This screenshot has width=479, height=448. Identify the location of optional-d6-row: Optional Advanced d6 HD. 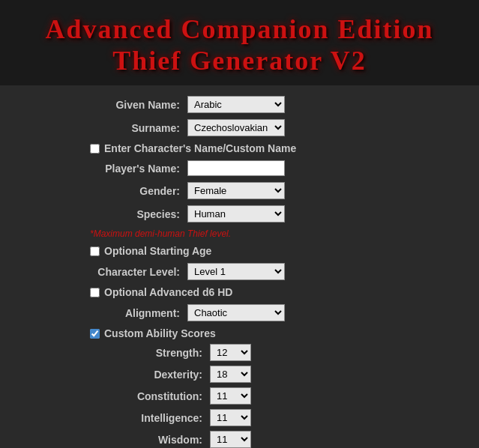
(265, 292).